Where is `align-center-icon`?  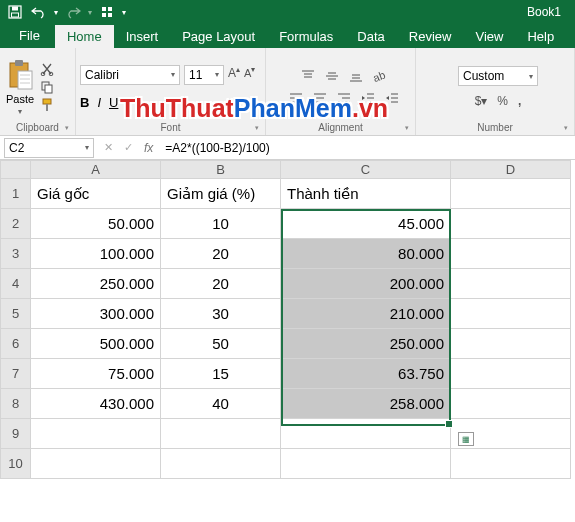 align-center-icon is located at coordinates (320, 98).